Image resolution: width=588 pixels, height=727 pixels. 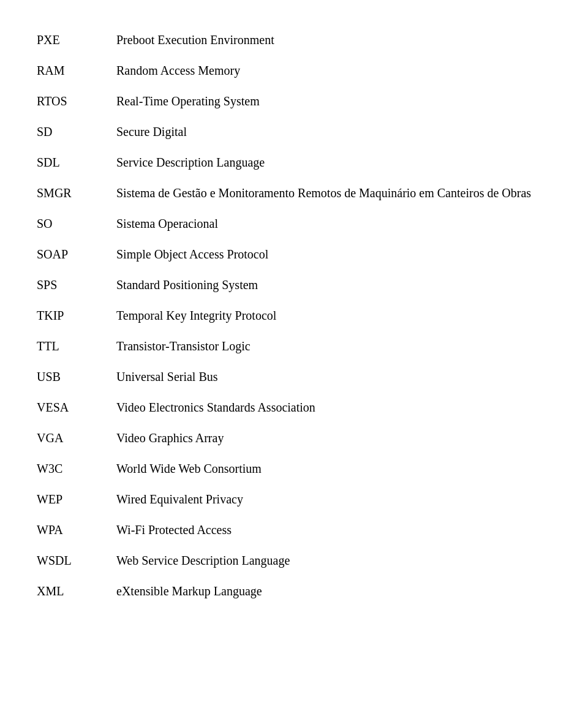 I want to click on table-row: SDLService Description Language, so click(x=294, y=162).